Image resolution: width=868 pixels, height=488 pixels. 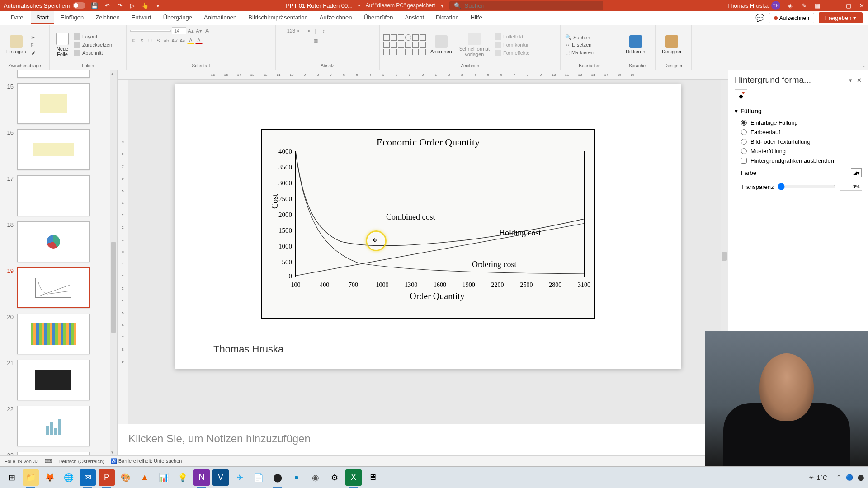 I want to click on tray-icon: ⬤, so click(x=861, y=477).